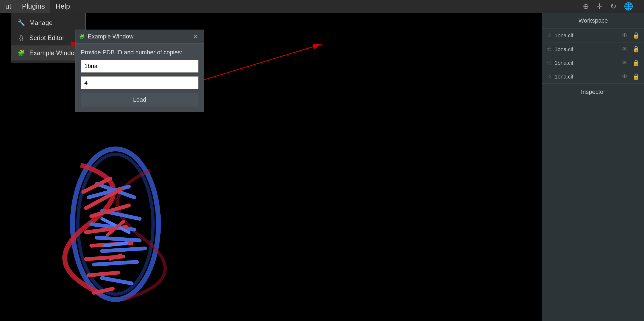 The image size is (644, 321). I want to click on dialog-body: Provide PDB ID and number of copies: Loa…, so click(140, 78).